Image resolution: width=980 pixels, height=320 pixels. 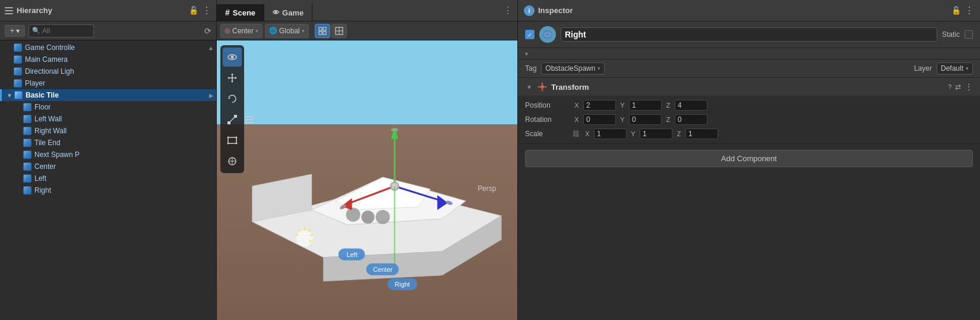 What do you see at coordinates (108, 155) in the screenshot?
I see `hierarchy-item-next-spawn: Next Spawn P` at bounding box center [108, 155].